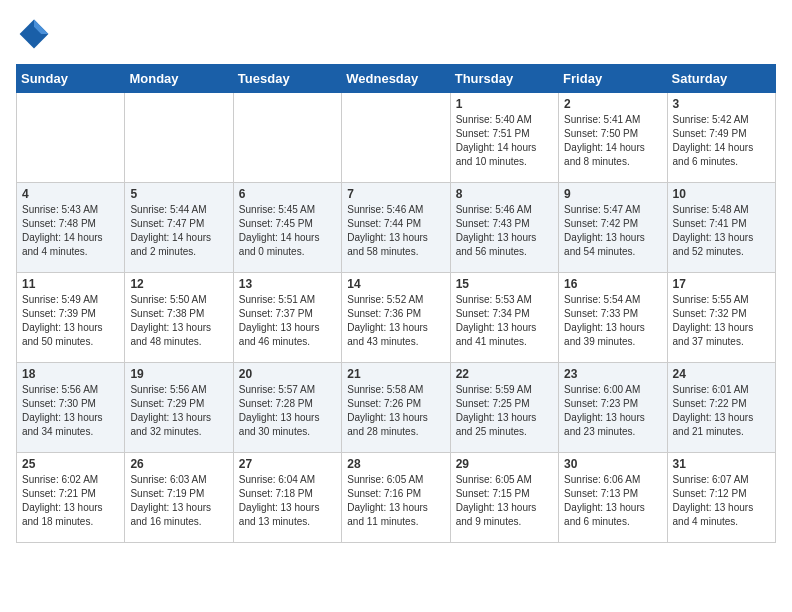  Describe the element at coordinates (721, 138) in the screenshot. I see `day-cell: 3Sunrise: 5:42 AM Sunset: 7:49 PM Daylig…` at that location.